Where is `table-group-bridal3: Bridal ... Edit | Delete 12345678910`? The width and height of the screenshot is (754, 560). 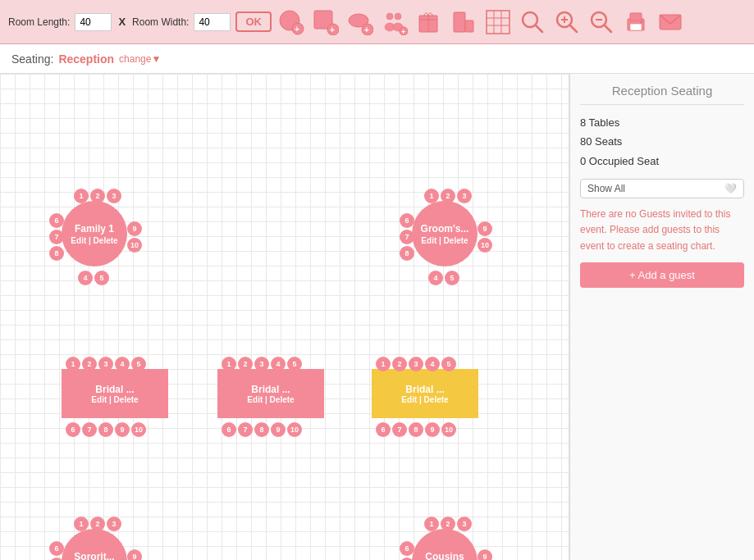 table-group-bridal3: Bridal ... Edit | Delete 12345678910 is located at coordinates (425, 402).